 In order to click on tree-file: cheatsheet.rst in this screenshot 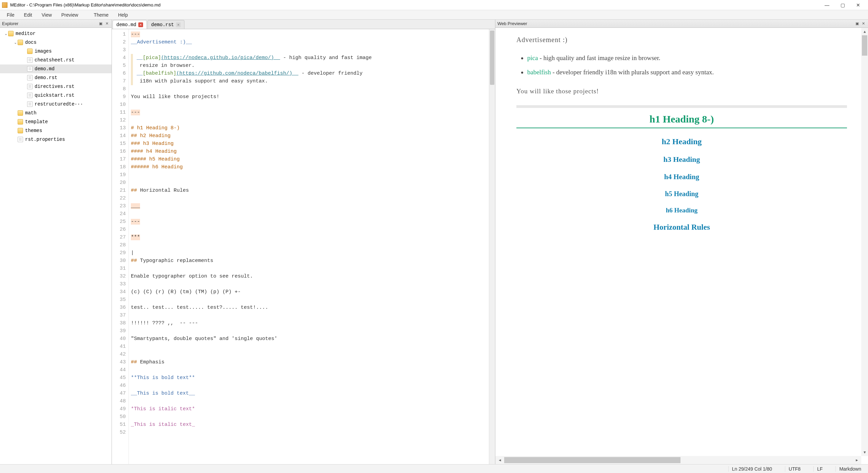, I will do `click(56, 60)`.